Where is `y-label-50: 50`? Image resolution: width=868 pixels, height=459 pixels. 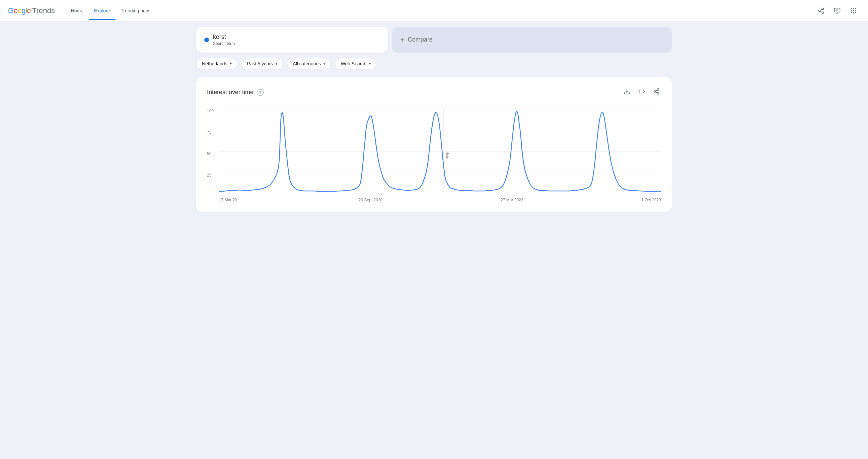
y-label-50: 50 is located at coordinates (212, 154).